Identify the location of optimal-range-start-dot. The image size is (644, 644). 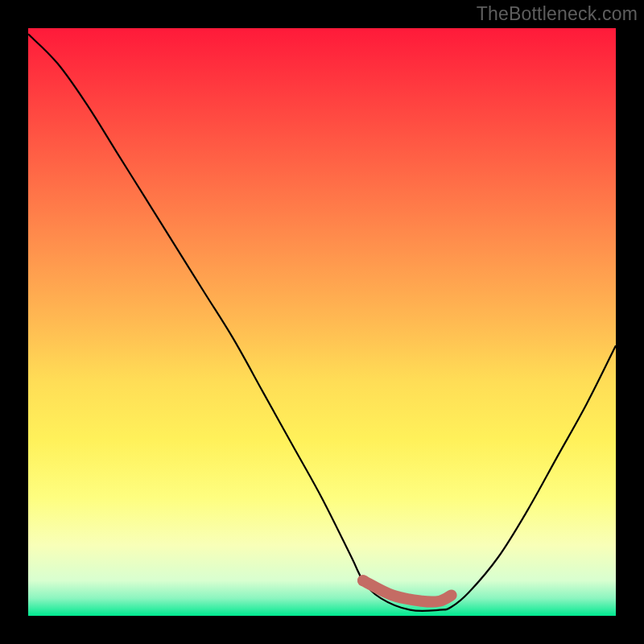
(363, 580).